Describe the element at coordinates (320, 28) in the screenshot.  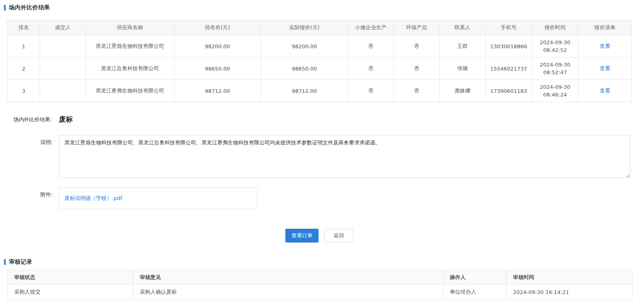
I see `table-header-row: 排名 成交人 供应商名称 排名价(元) 实际报价(元) 小微企业生产 环保产品 …` at that location.